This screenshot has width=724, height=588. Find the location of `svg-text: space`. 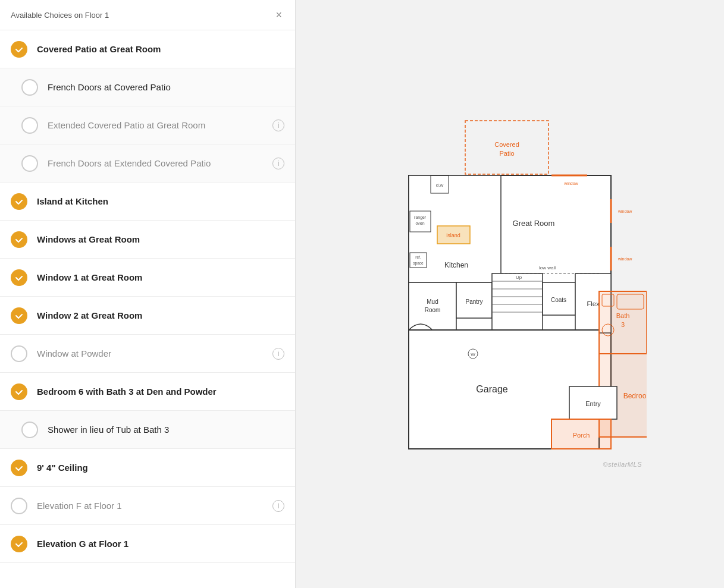

svg-text: space is located at coordinates (418, 263).